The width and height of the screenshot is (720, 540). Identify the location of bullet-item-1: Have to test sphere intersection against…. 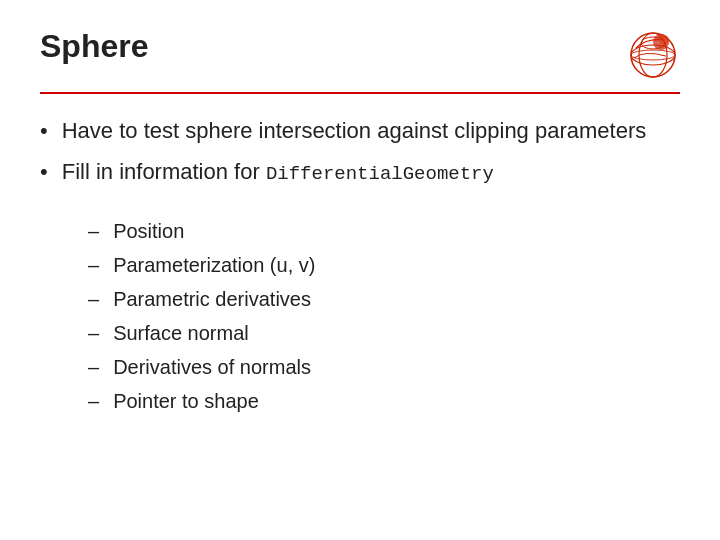
(360, 132).